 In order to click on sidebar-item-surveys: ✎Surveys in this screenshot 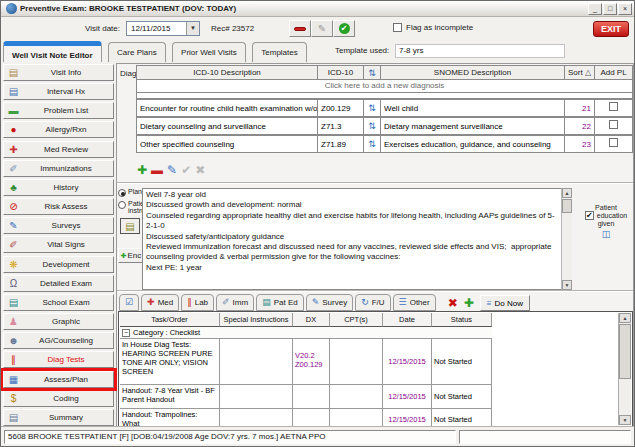, I will do `click(58, 226)`.